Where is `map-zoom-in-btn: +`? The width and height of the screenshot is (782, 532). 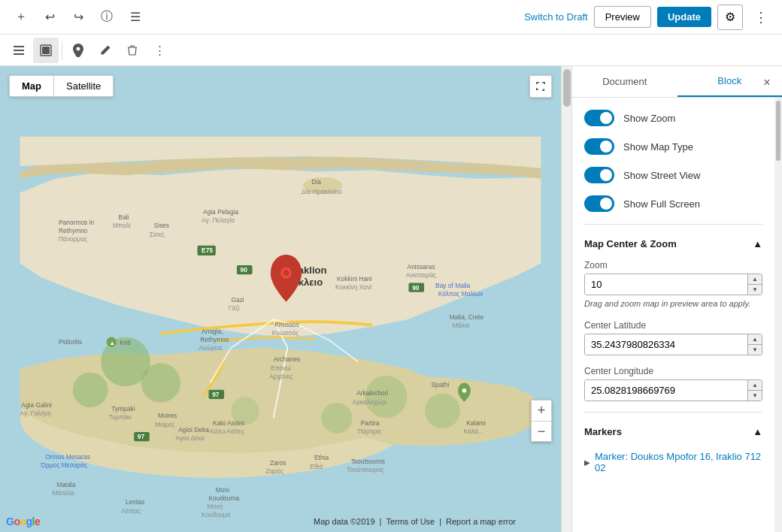
map-zoom-in-btn: + is located at coordinates (541, 410).